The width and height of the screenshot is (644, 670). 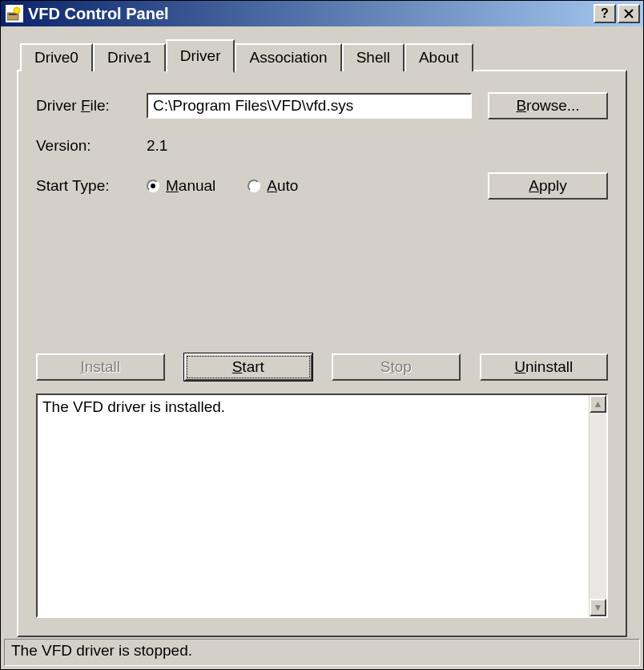 I want to click on radio-manual: Manual, so click(x=181, y=186).